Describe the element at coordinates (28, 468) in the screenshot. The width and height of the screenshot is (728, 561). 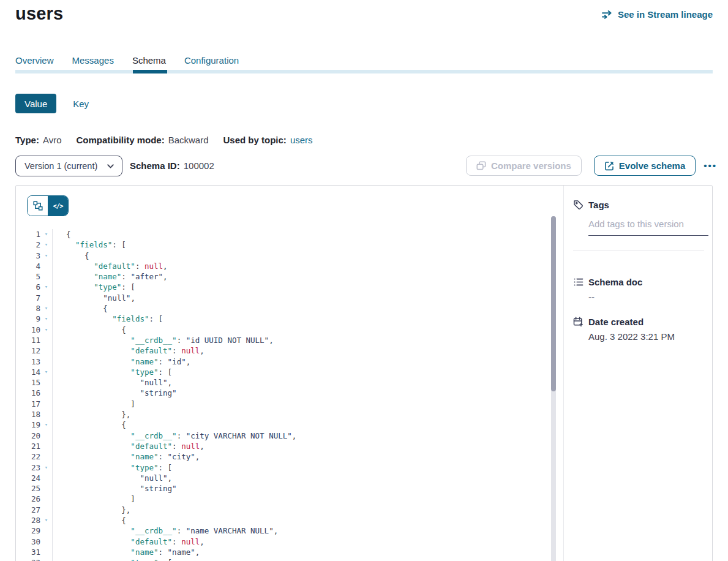
I see `line-number: 23` at that location.